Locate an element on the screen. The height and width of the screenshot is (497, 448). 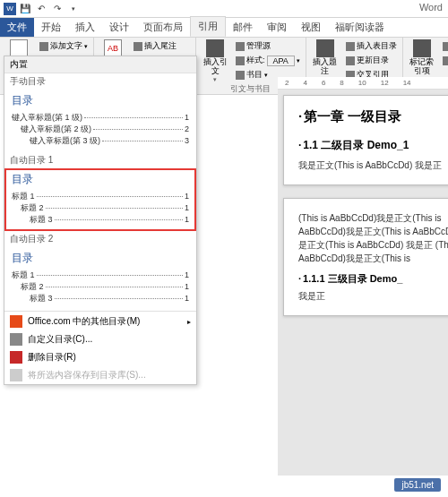
tab-review: 审阅 is located at coordinates (277, 27).